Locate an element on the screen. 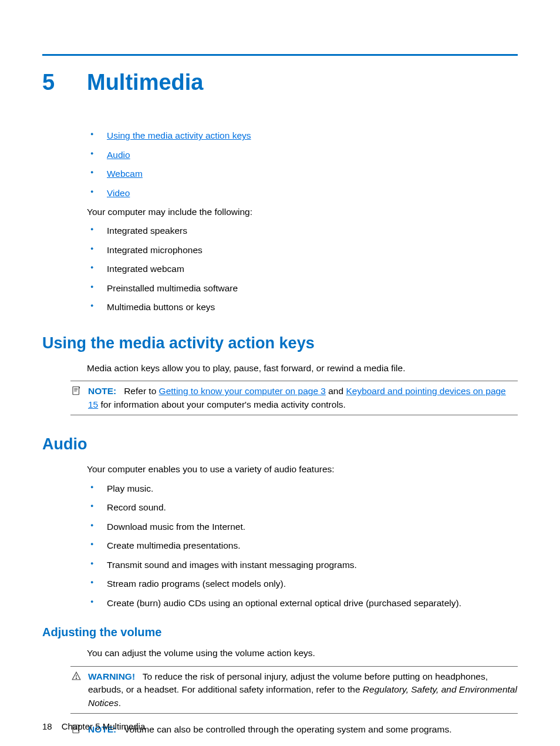 The width and height of the screenshot is (560, 746). list-item: Webcam is located at coordinates (302, 174).